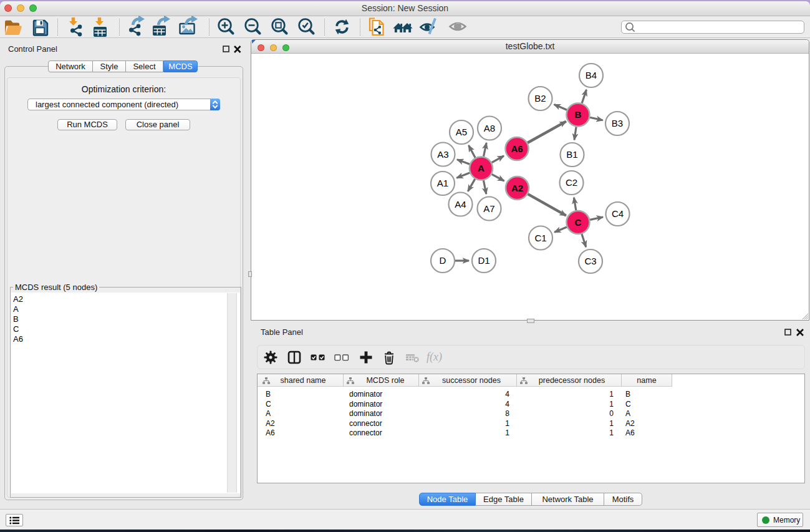  I want to click on svg-text: A6, so click(516, 148).